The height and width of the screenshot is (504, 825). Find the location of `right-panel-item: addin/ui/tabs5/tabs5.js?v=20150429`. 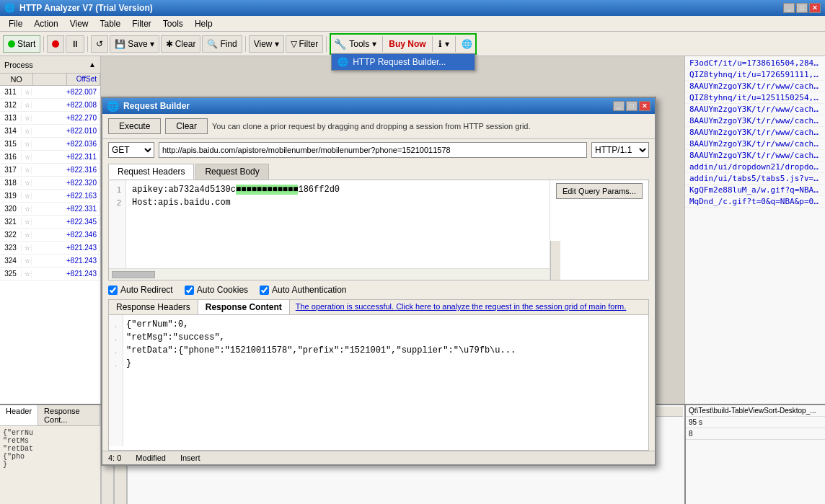

right-panel-item: addin/ui/tabs5/tabs5.js?v=20150429 is located at coordinates (755, 179).